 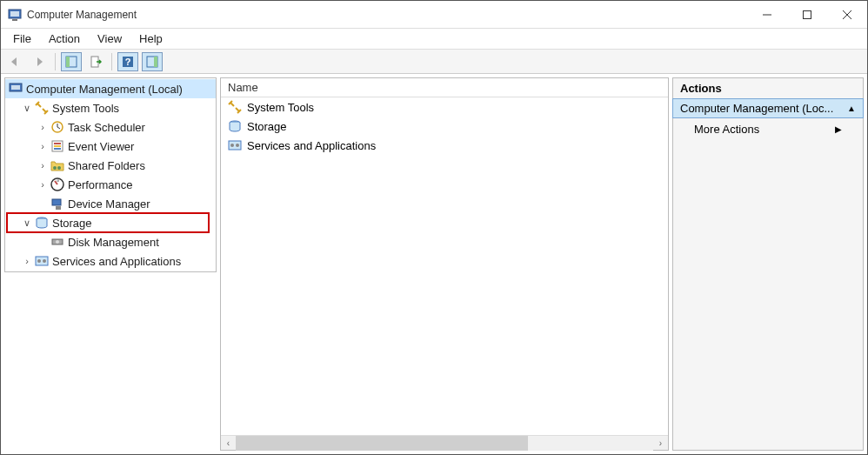 I want to click on toolbar: ?, so click(x=434, y=62).